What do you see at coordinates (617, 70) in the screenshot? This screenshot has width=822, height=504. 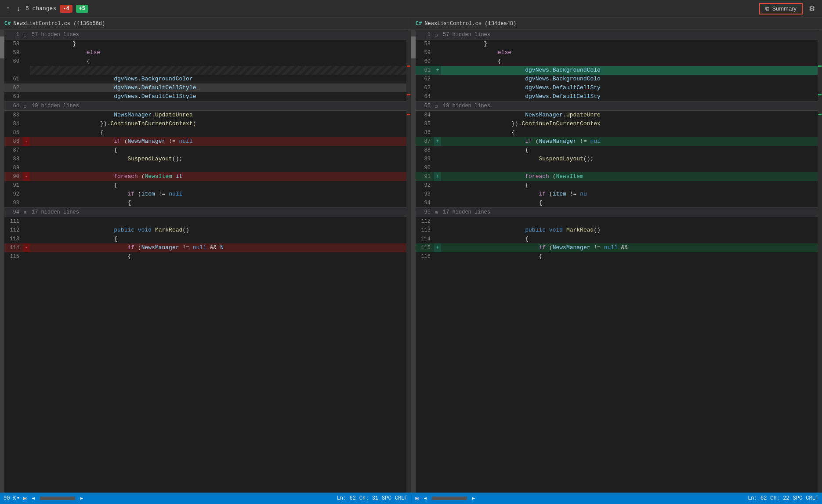 I see `right-line-61: 61 + dgvNews.BackgroundColo` at bounding box center [617, 70].